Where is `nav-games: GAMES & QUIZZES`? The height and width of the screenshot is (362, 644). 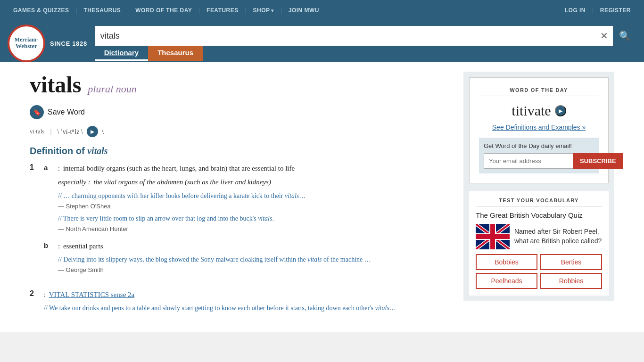 nav-games: GAMES & QUIZZES is located at coordinates (41, 10).